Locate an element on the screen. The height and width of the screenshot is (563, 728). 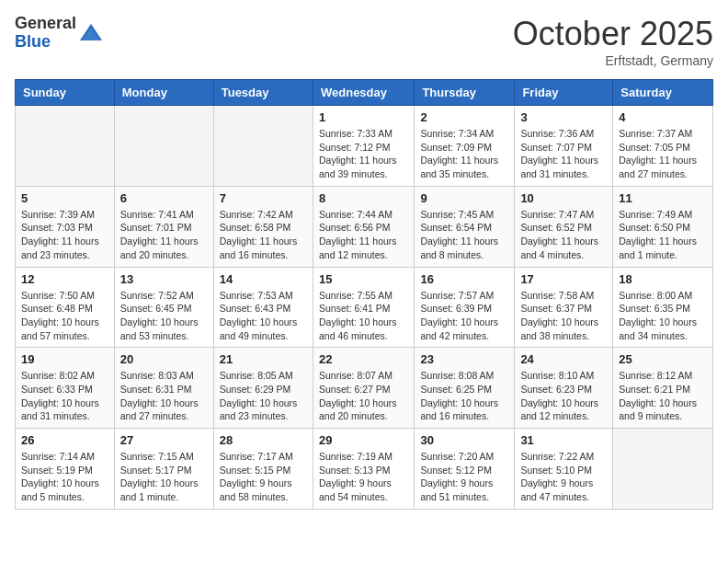
day-info: Sunrise: 7:52 AM Sunset: 6:45 PM Dayligh… is located at coordinates (164, 316).